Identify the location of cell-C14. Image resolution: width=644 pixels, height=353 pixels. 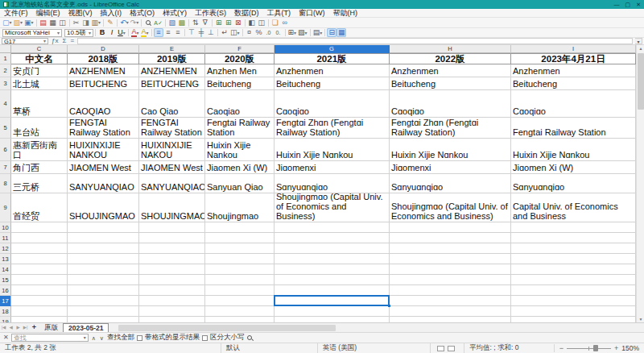
(39, 269).